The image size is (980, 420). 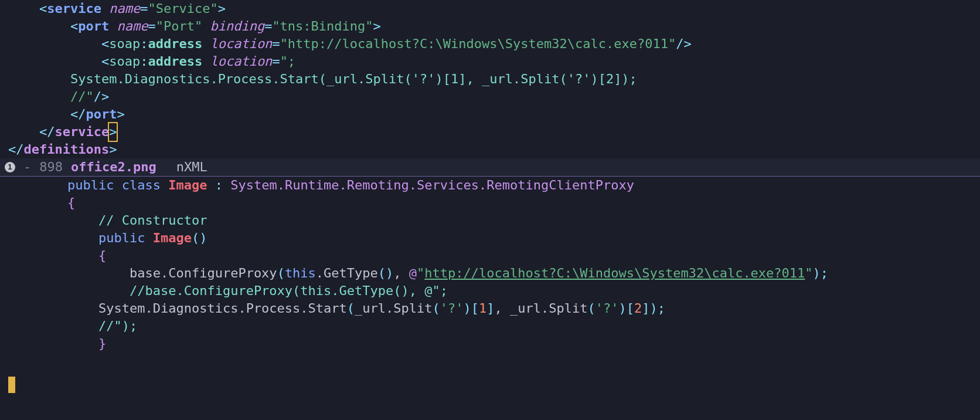 What do you see at coordinates (490, 167) in the screenshot?
I see `mode-line: 1 - 898 office2.png nXML` at bounding box center [490, 167].